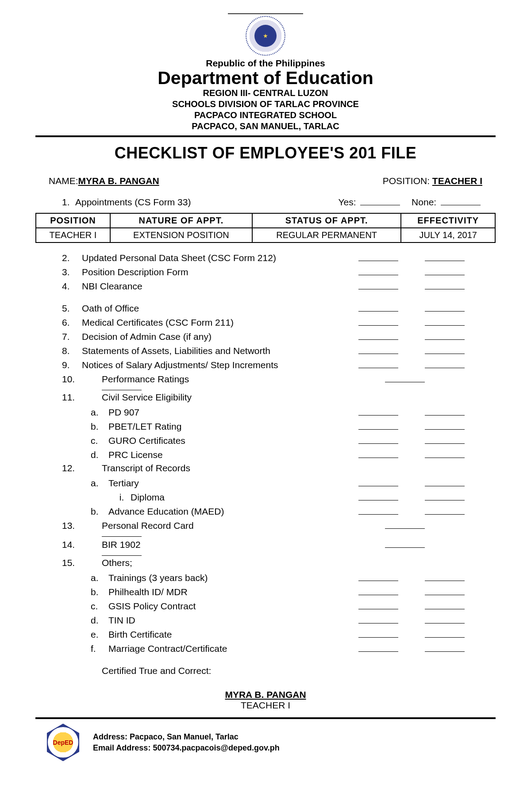  Describe the element at coordinates (181, 220) in the screenshot. I see `th-nature: NATURE OF APPT.` at that location.